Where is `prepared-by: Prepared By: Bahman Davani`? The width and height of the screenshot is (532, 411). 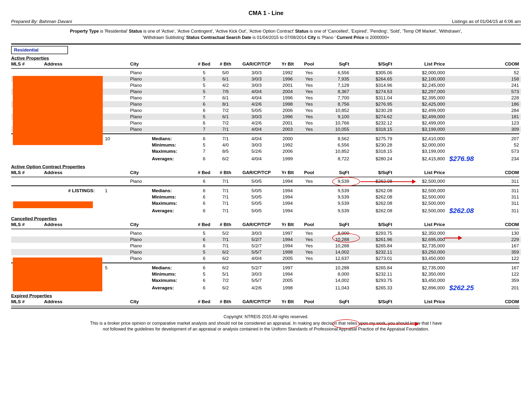
prepared-by: Prepared By: Bahman Davani is located at coordinates (41, 21).